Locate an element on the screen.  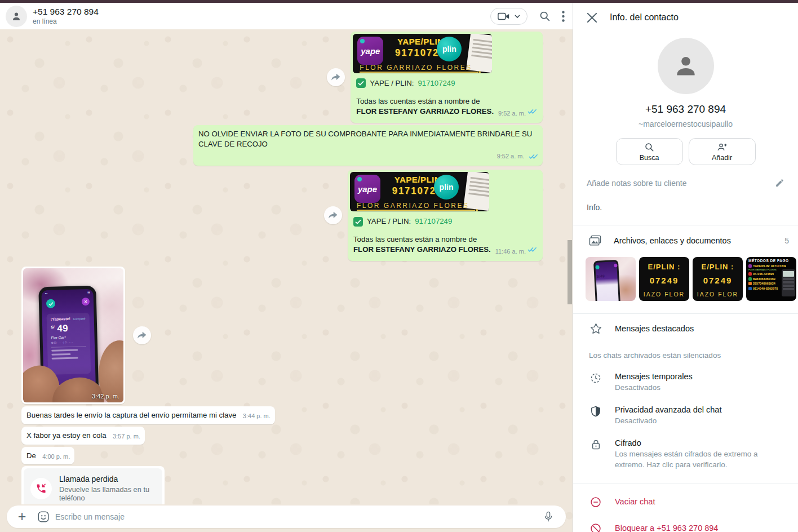
media-row-label: Archivos, enlaces y documentos is located at coordinates (693, 241).